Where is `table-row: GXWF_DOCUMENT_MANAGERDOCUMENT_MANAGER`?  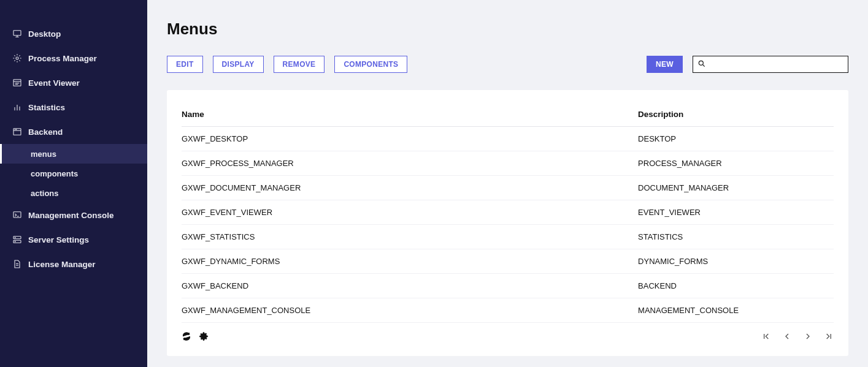 table-row: GXWF_DOCUMENT_MANAGERDOCUMENT_MANAGER is located at coordinates (508, 188).